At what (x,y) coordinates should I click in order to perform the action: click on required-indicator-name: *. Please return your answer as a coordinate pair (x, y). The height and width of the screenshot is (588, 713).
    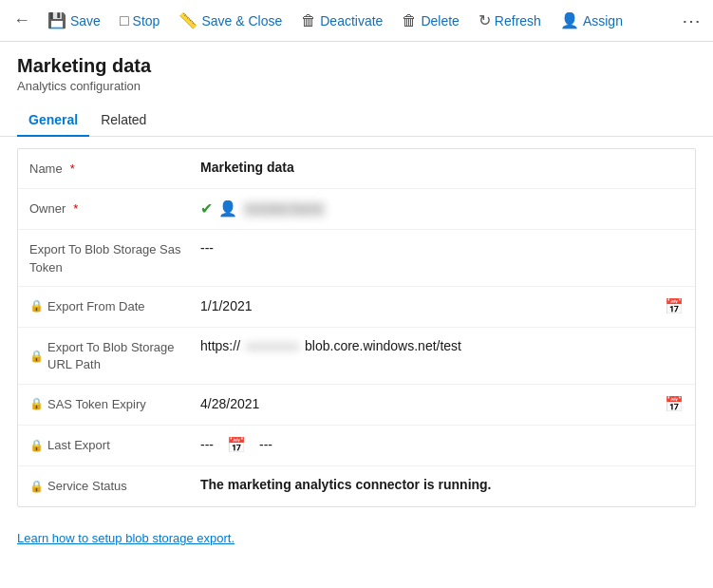
    Looking at the image, I should click on (72, 169).